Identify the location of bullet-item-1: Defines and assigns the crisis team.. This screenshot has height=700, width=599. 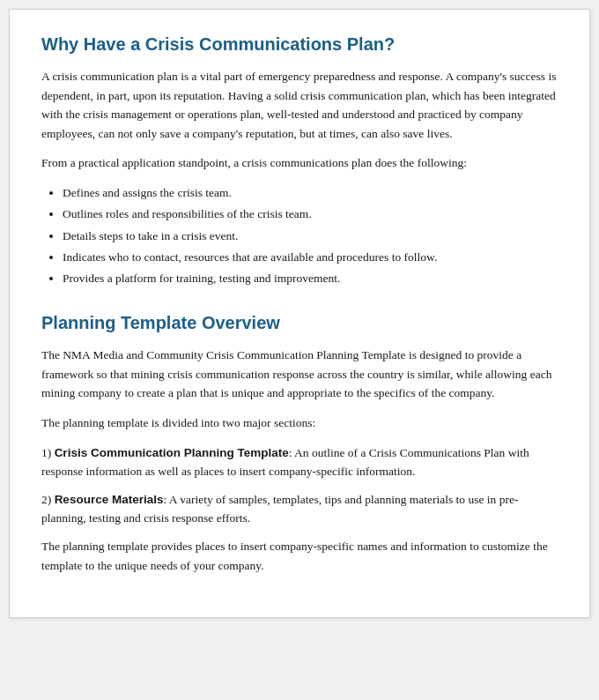
(310, 193).